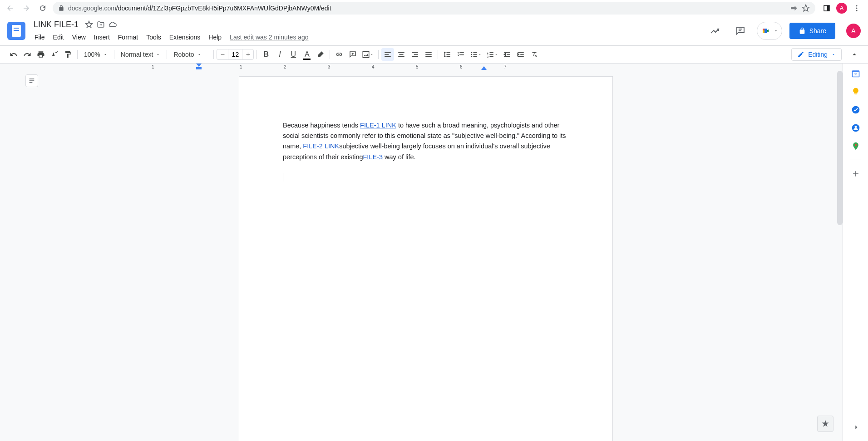 This screenshot has width=868, height=441. I want to click on explore-button, so click(825, 424).